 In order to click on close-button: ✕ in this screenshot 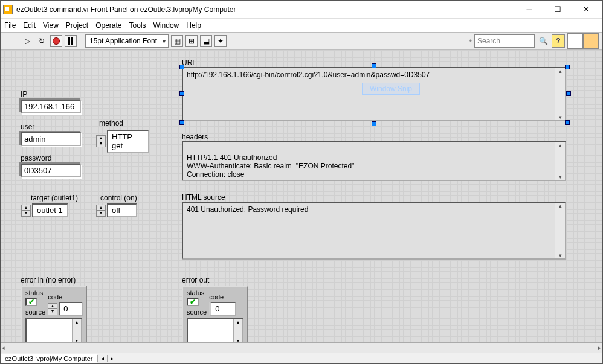, I will do `click(586, 10)`.